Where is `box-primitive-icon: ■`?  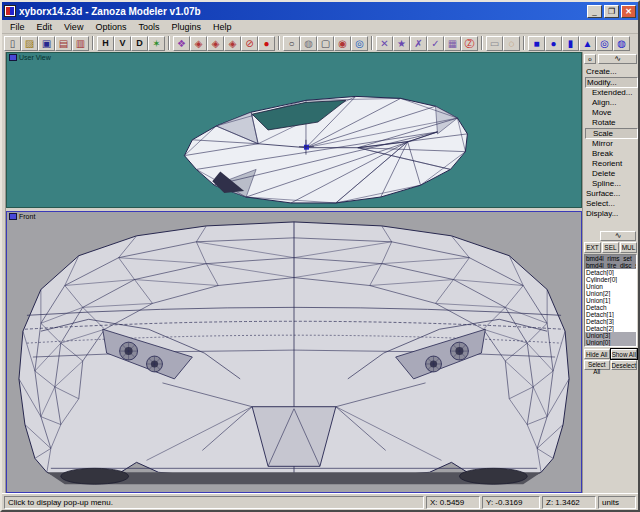
box-primitive-icon: ■ is located at coordinates (536, 44).